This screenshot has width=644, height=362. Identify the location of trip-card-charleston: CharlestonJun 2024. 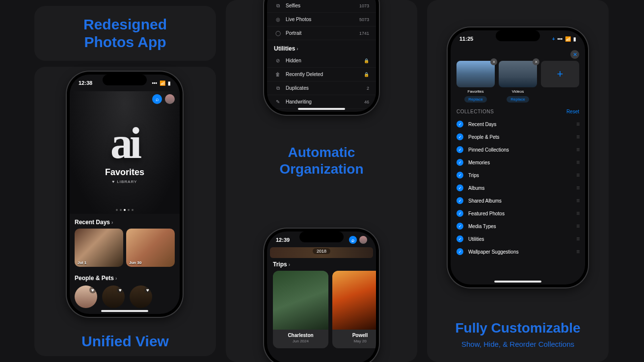
(300, 310).